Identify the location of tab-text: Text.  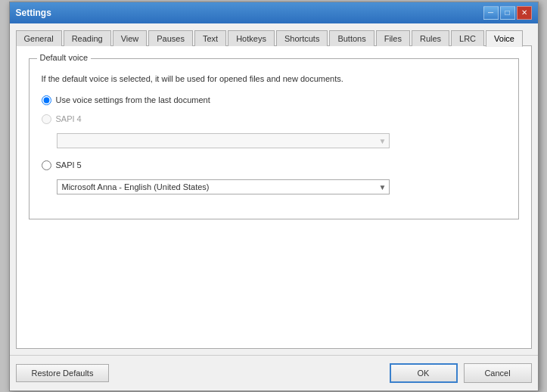
(210, 39).